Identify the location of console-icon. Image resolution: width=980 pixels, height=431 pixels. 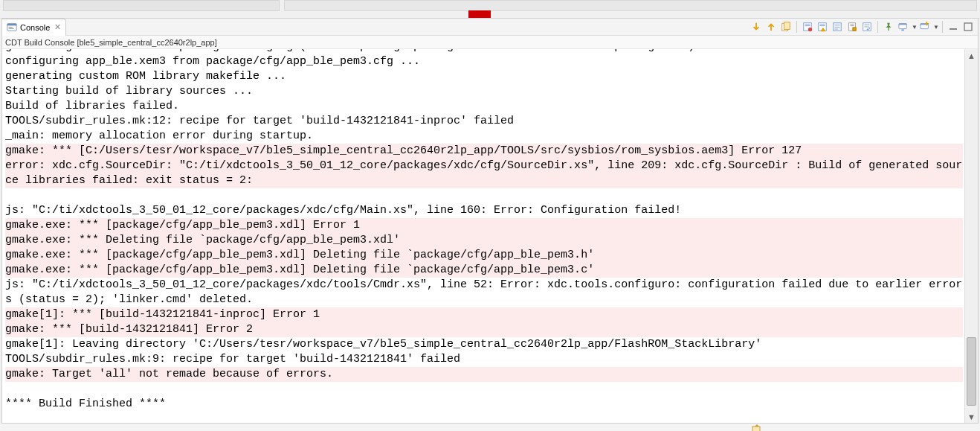
(12, 28).